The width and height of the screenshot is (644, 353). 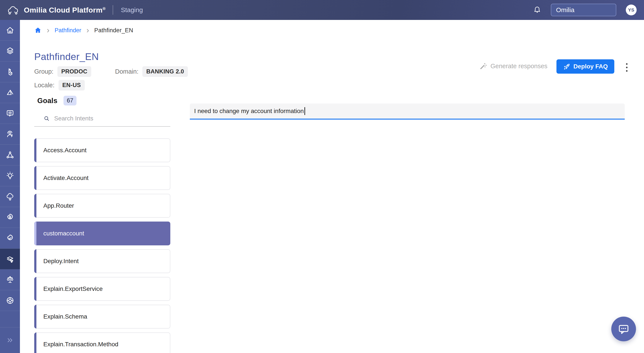 I want to click on rocket-icon, so click(x=566, y=66).